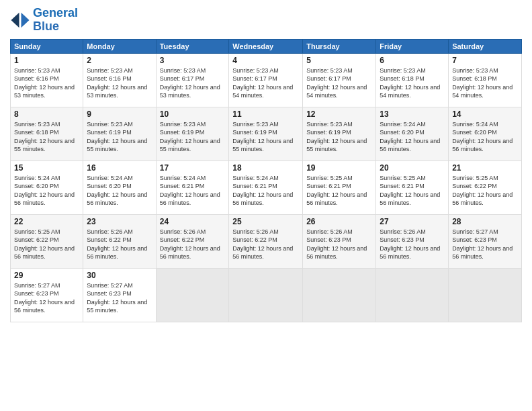 This screenshot has width=532, height=411. I want to click on calendar-week-row: 8Sunrise: 5:23 AMSunset: 6:18 PMDaylight…, so click(266, 134).